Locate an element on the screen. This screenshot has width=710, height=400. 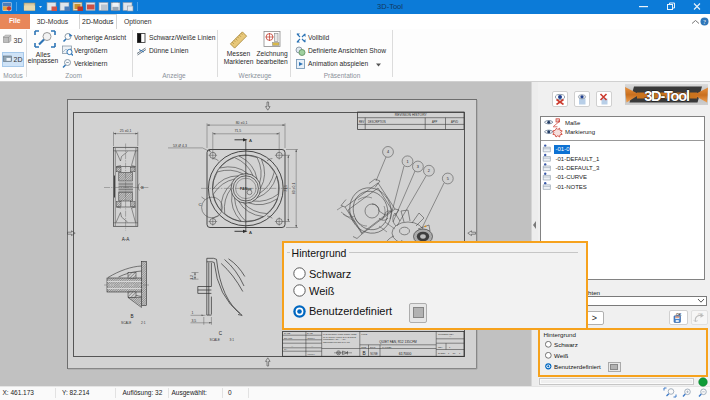
svg-text: CAT-NBR is located at coordinates (387, 347).